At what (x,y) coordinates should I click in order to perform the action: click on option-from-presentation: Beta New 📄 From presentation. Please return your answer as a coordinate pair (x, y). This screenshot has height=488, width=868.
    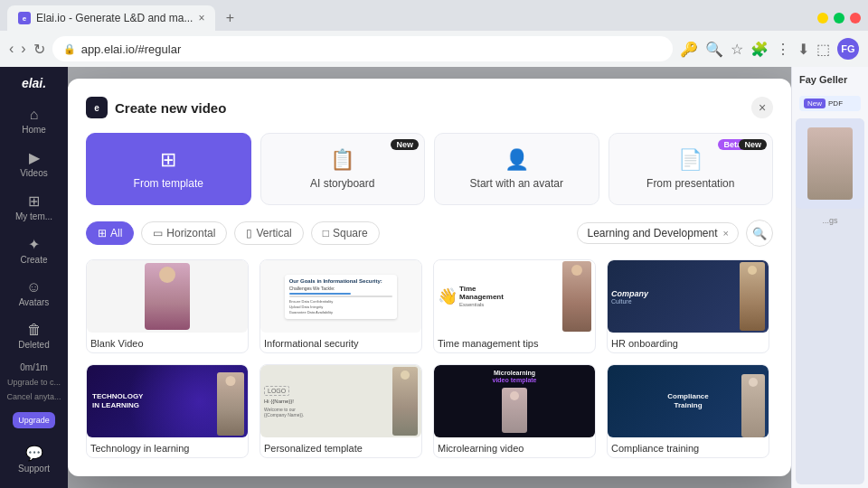
    Looking at the image, I should click on (691, 169).